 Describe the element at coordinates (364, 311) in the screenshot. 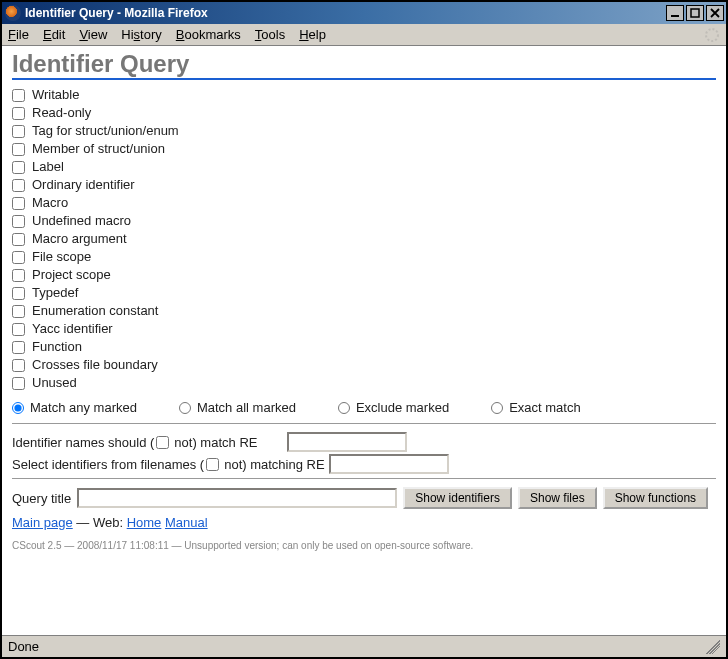

I see `checkbox-row: Enumeration constant` at that location.